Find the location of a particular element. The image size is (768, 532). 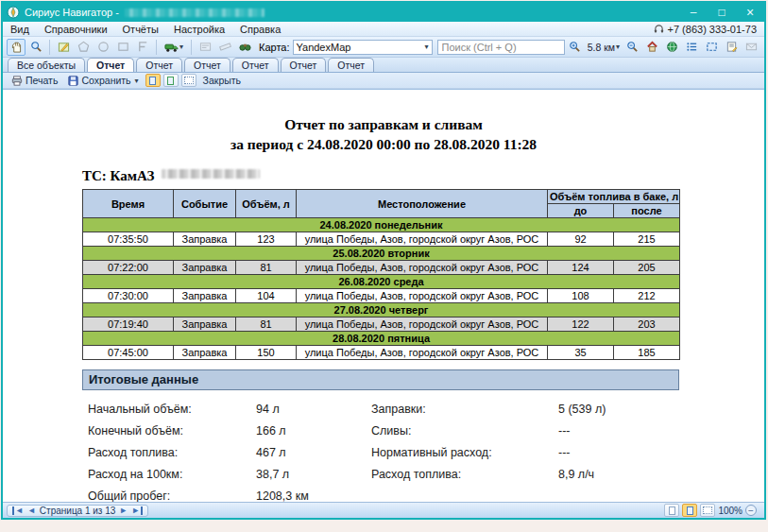

save-button: Сохранить ▾ is located at coordinates (103, 81).